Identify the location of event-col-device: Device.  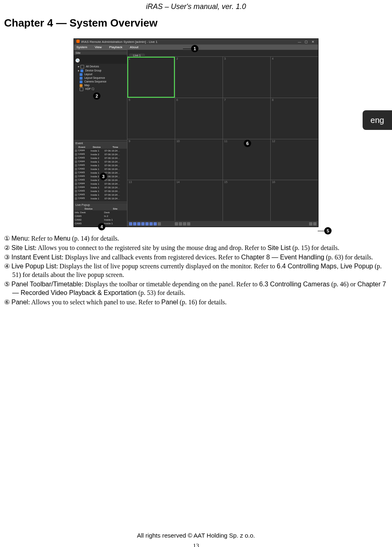
(97, 147).